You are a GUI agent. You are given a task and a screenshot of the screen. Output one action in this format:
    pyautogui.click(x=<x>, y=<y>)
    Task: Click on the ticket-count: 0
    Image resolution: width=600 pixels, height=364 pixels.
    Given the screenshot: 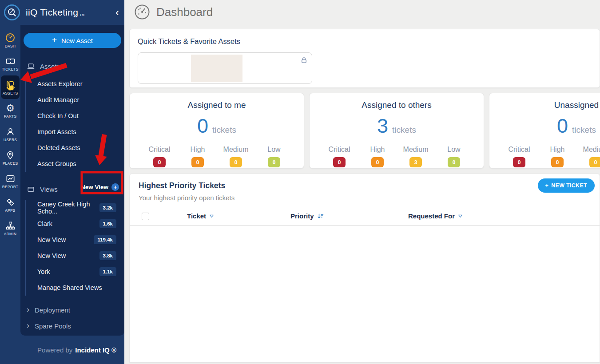 What is the action you would take?
    pyautogui.click(x=203, y=126)
    